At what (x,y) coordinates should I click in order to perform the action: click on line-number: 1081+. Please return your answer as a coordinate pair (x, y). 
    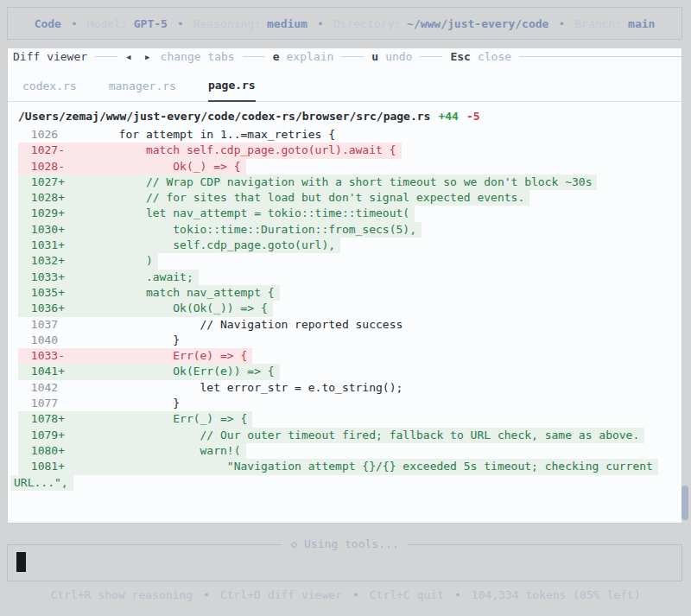
    Looking at the image, I should click on (43, 467).